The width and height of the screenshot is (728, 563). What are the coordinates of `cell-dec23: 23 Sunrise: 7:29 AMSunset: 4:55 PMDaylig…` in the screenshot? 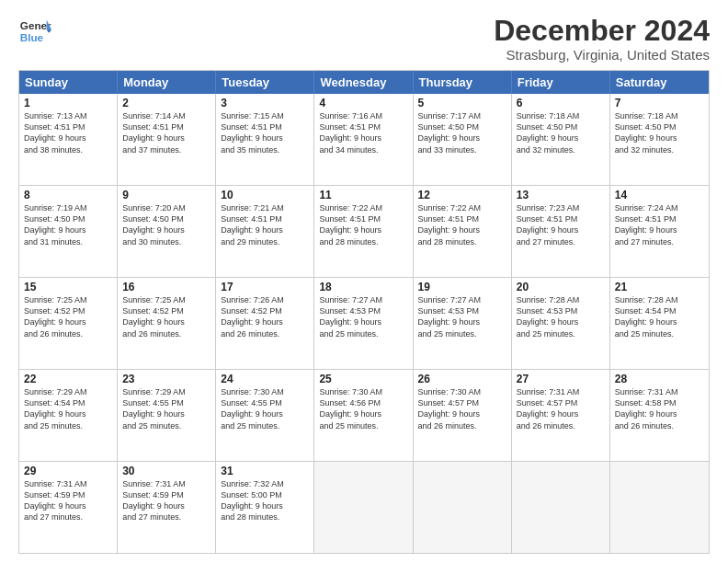 It's located at (167, 416).